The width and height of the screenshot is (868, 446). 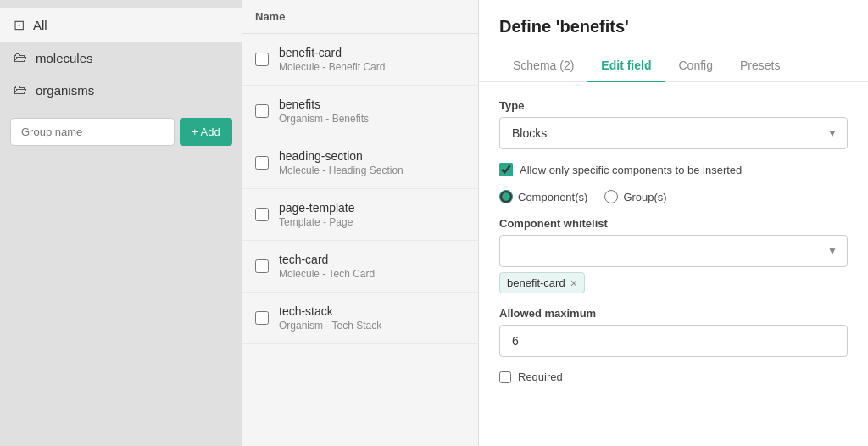 I want to click on whitelist-group: Component whitelist ▼ benefit-card ×, so click(x=673, y=255).